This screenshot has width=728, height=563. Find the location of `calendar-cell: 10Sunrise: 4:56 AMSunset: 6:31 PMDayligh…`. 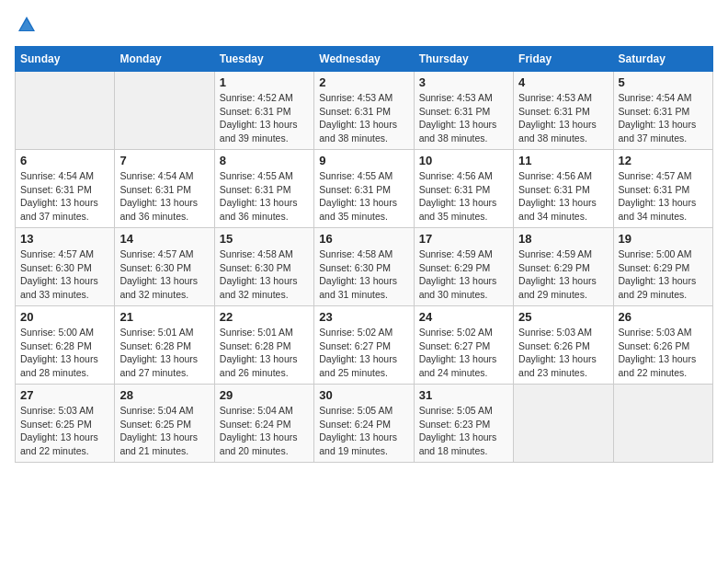

calendar-cell: 10Sunrise: 4:56 AMSunset: 6:31 PMDayligh… is located at coordinates (463, 190).